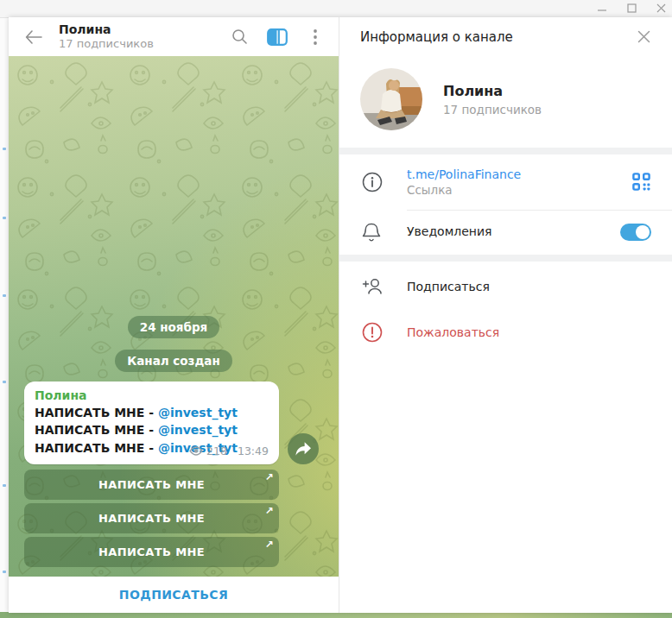 This screenshot has height=618, width=672. What do you see at coordinates (174, 595) in the screenshot?
I see `subscribe-label: ПОДПИСАТЬСЯ` at bounding box center [174, 595].